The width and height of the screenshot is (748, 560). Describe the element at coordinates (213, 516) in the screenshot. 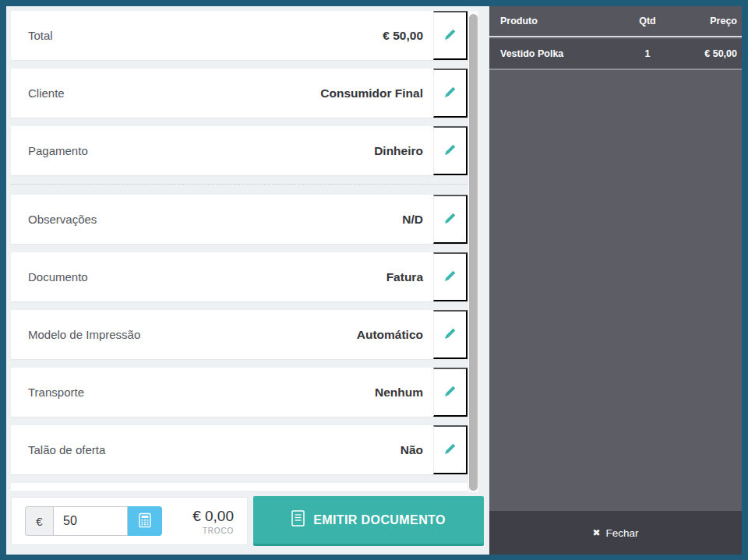

I see `change-value: € 0,00` at that location.